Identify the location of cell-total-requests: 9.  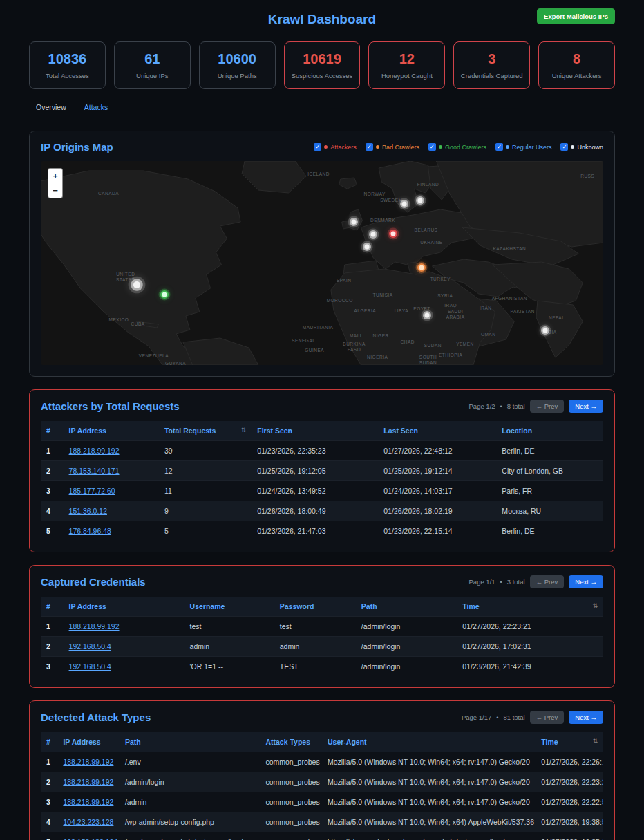
(205, 512).